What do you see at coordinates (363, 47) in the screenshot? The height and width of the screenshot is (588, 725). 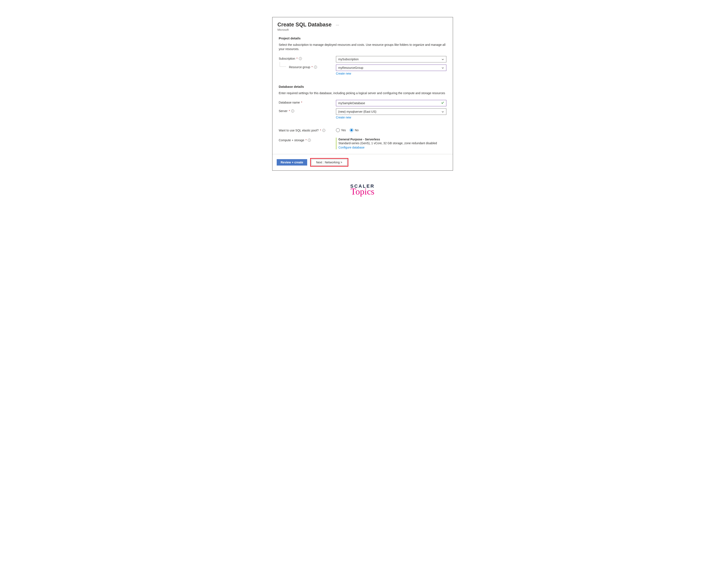 I see `project-details-description: Select the subscription to manage deploy…` at bounding box center [363, 47].